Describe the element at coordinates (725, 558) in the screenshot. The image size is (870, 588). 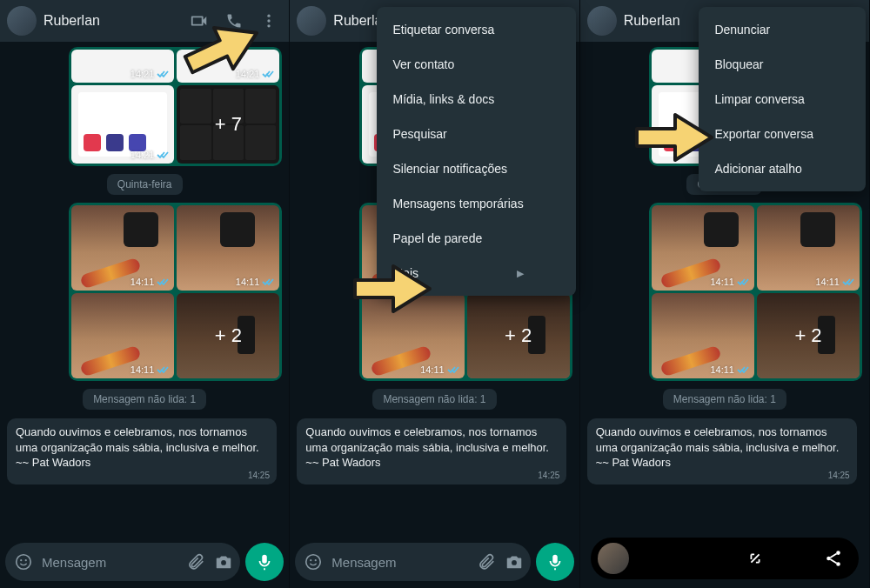
I see `share-bar` at that location.